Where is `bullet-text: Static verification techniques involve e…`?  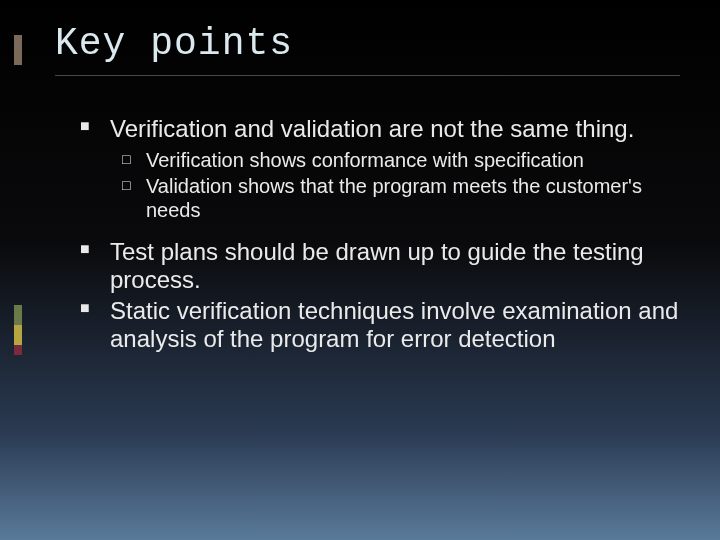 bullet-text: Static verification techniques involve e… is located at coordinates (394, 324).